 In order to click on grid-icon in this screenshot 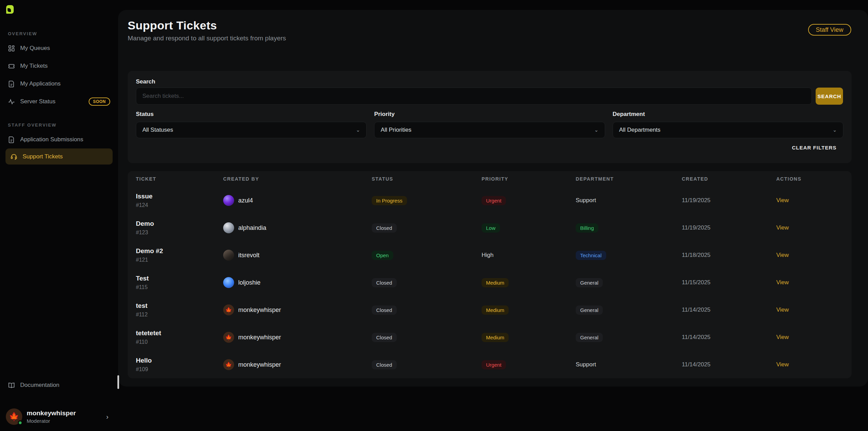, I will do `click(12, 49)`.